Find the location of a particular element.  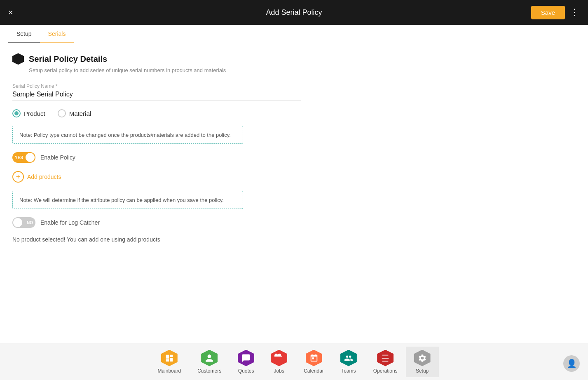

user-avatar: 👤 is located at coordinates (572, 364).